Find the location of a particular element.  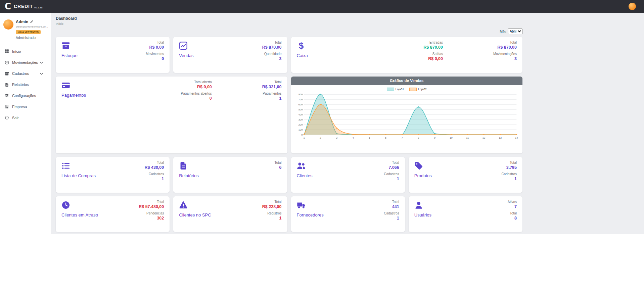

card-usuarios: UsuáriosAtivos7Total8 is located at coordinates (465, 214).